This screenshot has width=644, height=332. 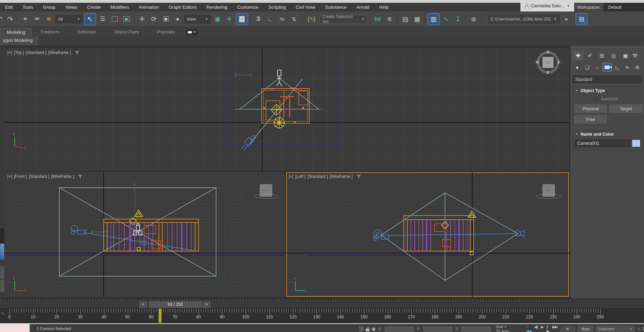 I want to click on y-coordinate-field, so click(x=438, y=329).